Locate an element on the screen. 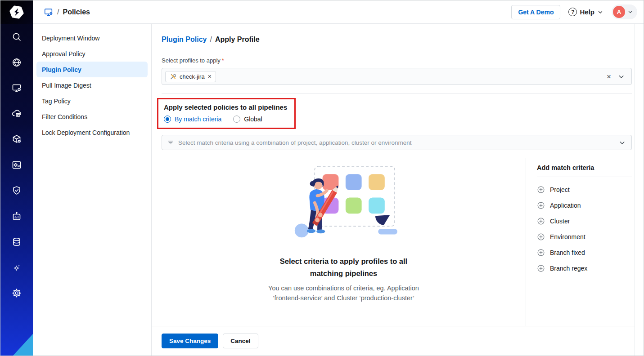  radio-selected-icon is located at coordinates (167, 119).